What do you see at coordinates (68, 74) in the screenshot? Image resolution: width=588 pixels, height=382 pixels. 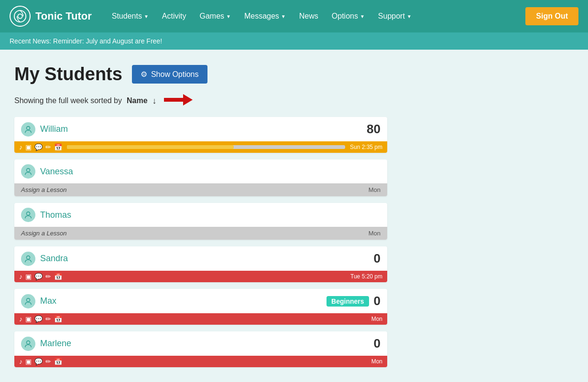 I see `page-title: My Students` at bounding box center [68, 74].